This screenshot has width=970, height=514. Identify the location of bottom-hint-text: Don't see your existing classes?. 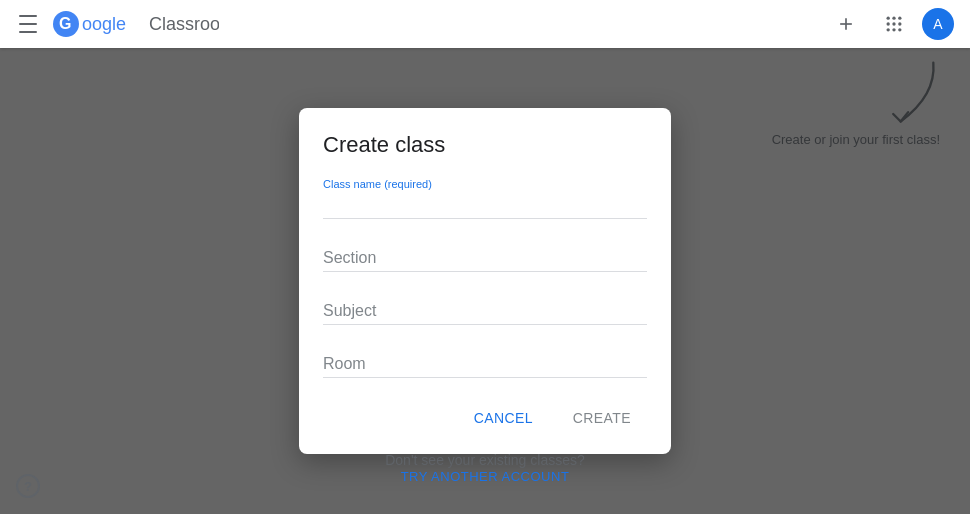
(485, 460).